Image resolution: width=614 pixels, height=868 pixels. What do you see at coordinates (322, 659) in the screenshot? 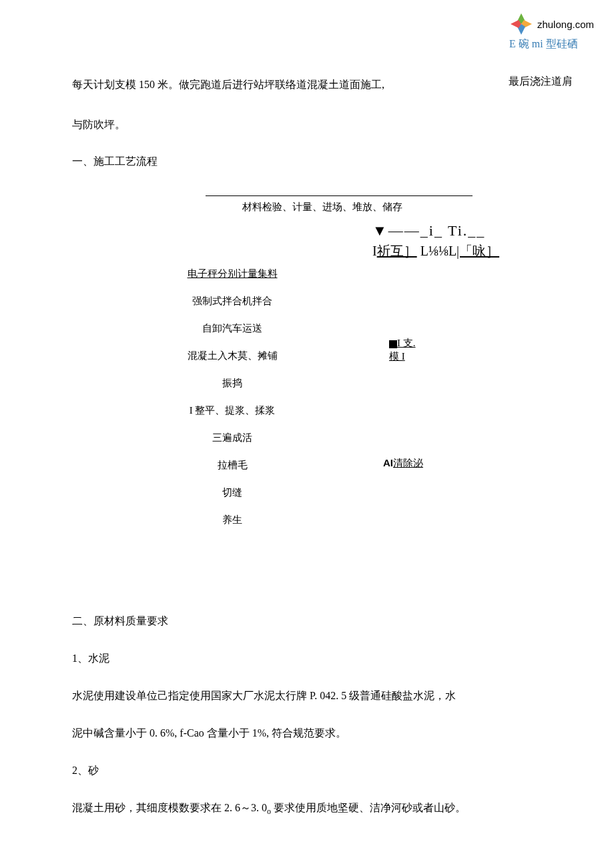
I see `item1-title: 1、水泥` at bounding box center [322, 659].